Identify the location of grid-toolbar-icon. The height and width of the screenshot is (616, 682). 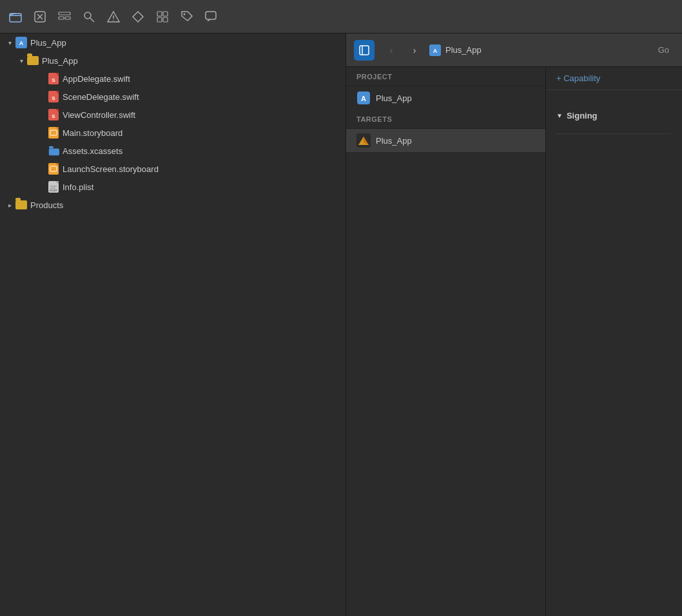
(162, 17).